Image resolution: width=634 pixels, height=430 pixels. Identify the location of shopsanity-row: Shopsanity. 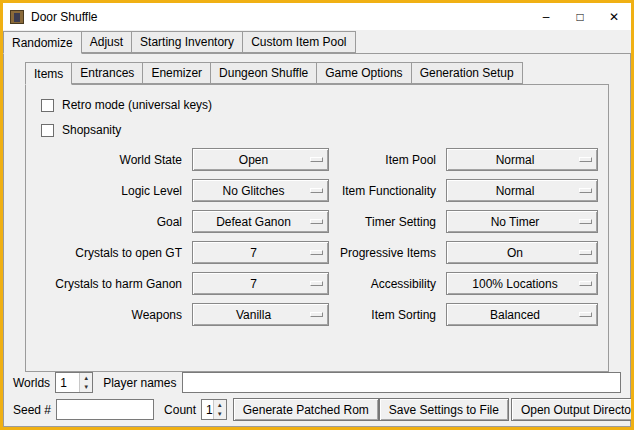
(320, 130).